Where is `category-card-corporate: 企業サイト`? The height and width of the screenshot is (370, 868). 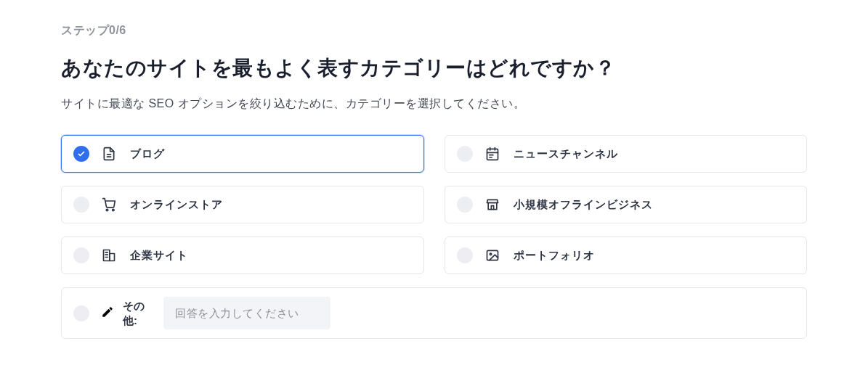 category-card-corporate: 企業サイト is located at coordinates (243, 255).